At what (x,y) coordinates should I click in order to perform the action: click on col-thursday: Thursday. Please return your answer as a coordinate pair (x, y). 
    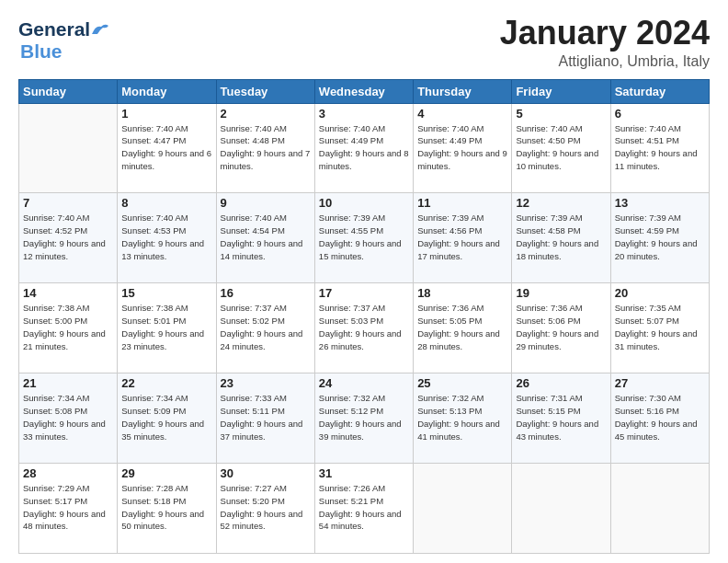
    Looking at the image, I should click on (463, 91).